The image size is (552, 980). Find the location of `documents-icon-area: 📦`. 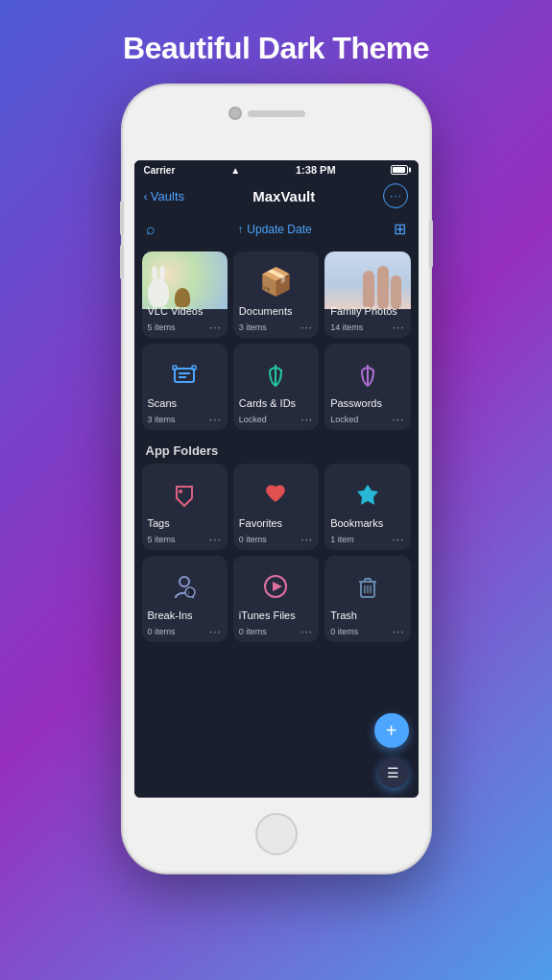

documents-icon-area: 📦 is located at coordinates (276, 276).